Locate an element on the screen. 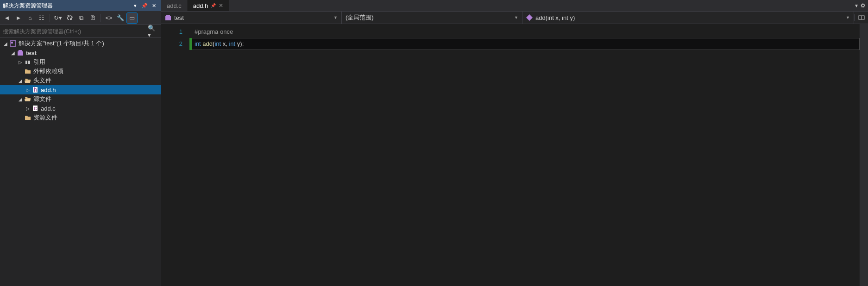 The image size is (868, 286). tab-label: add.c is located at coordinates (174, 6).